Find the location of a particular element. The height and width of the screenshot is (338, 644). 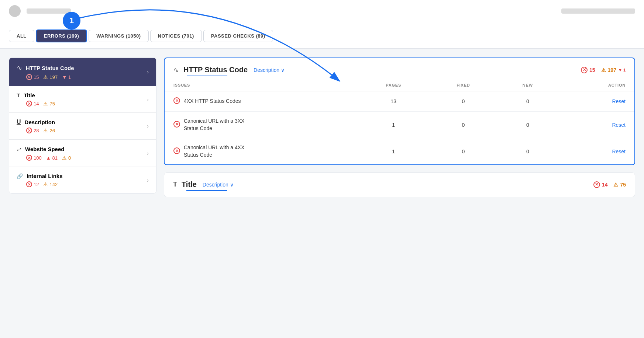

speed-errors: ✕ 100 is located at coordinates (34, 158).